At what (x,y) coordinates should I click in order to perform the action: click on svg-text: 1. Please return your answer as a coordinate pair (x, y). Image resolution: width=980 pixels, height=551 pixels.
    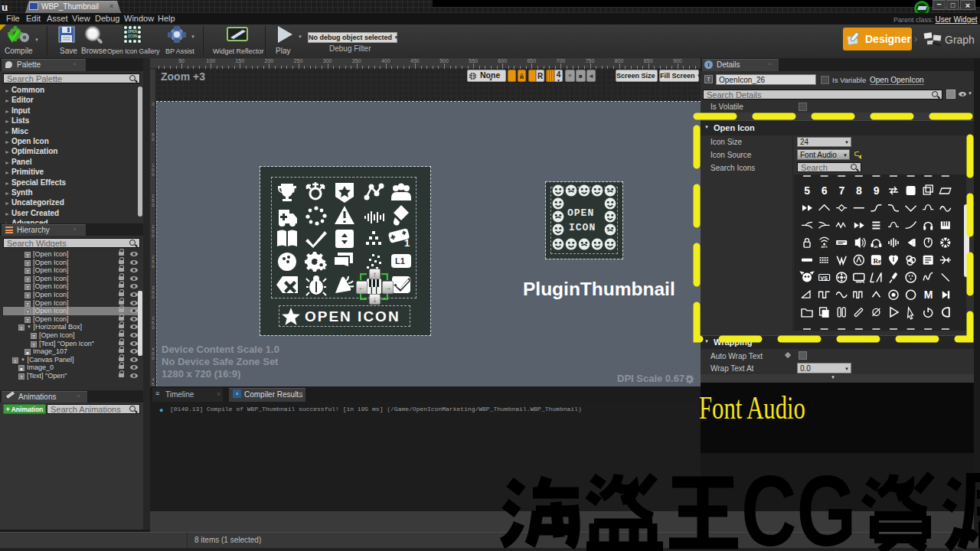
    Looking at the image, I should click on (407, 243).